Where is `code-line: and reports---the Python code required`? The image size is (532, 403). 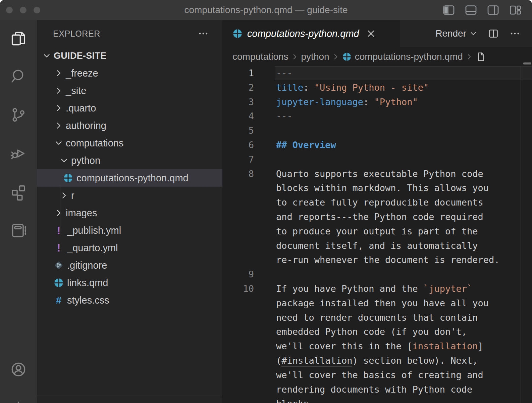 code-line: and reports---the Python code required is located at coordinates (377, 217).